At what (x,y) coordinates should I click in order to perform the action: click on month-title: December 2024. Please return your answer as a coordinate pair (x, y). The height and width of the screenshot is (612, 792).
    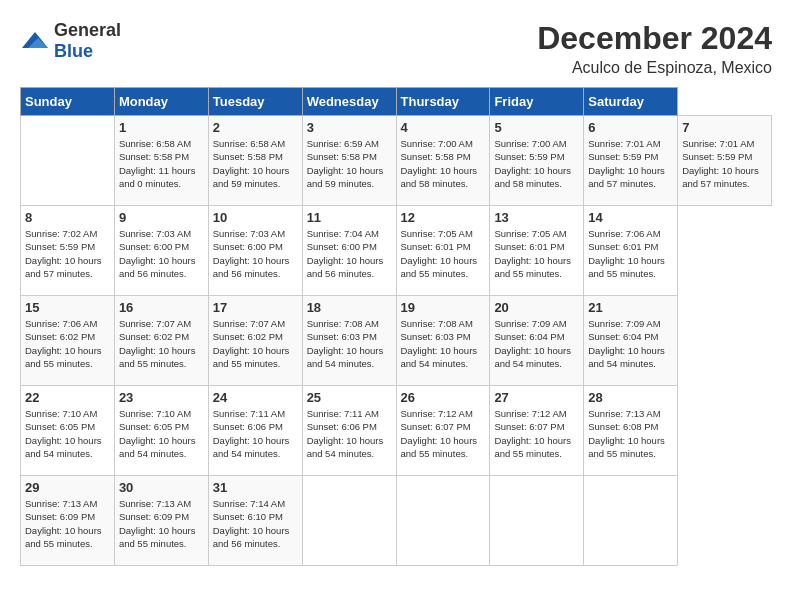
    Looking at the image, I should click on (654, 38).